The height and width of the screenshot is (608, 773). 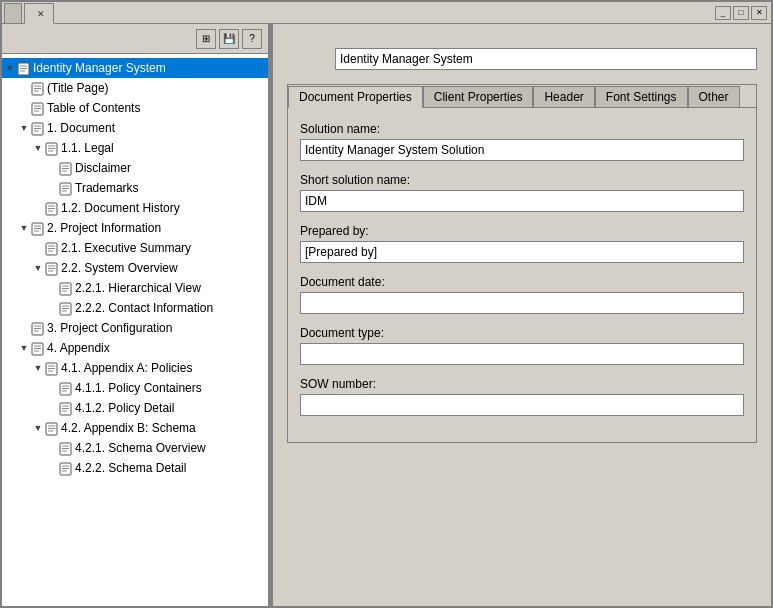 I want to click on form-group-prepared-by: Prepared by:, so click(x=522, y=244).